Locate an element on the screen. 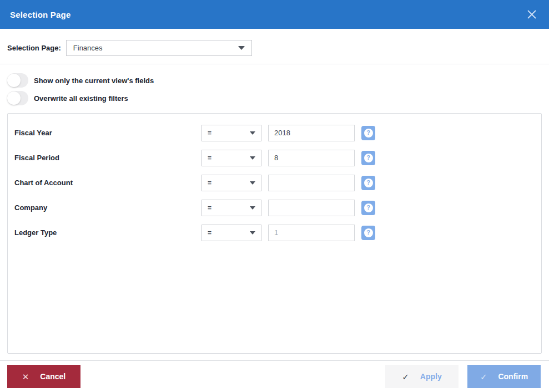 The height and width of the screenshot is (392, 549). page-selector-dropdown: Finances is located at coordinates (159, 48).